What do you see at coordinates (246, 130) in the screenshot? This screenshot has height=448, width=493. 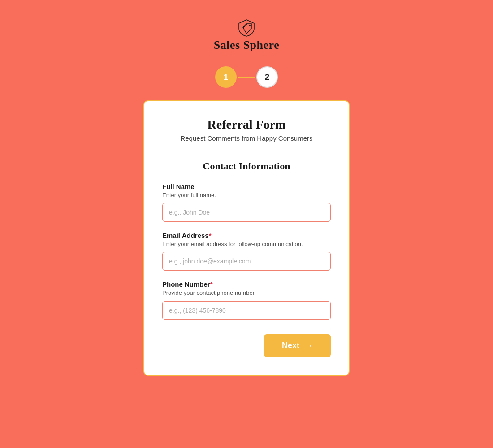 I see `form-header: Referral Form Request Comments from Happ…` at bounding box center [246, 130].